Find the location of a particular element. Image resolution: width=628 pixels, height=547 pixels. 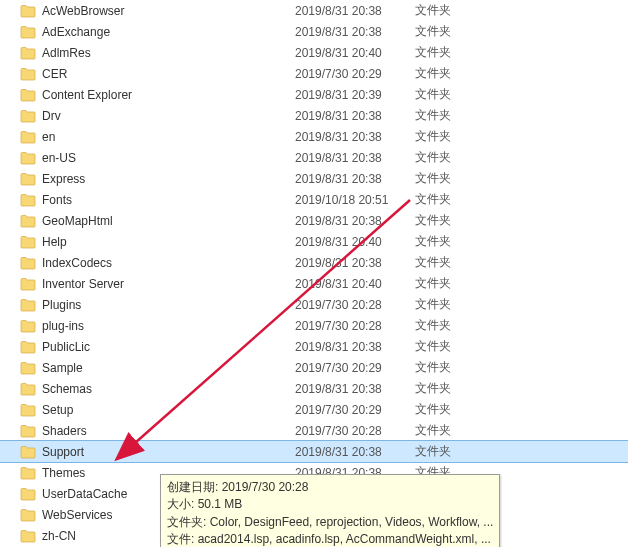

name-cell: GeoMapHtml is located at coordinates (158, 221).